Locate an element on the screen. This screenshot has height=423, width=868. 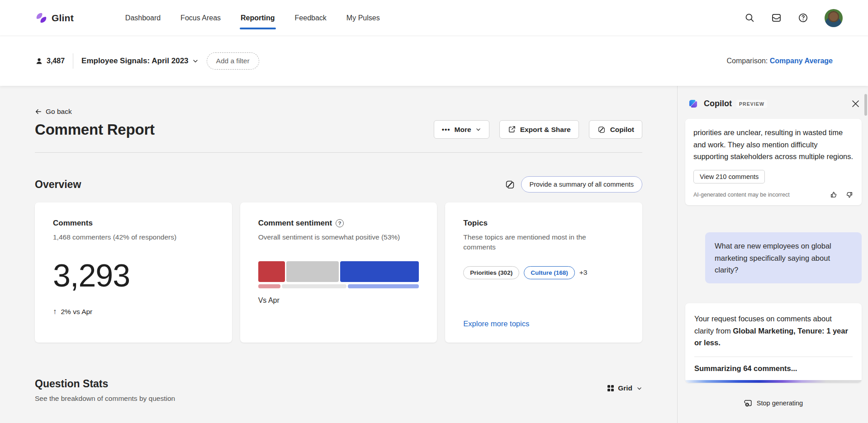
user-message-bubble: What are new employees on global marketi… is located at coordinates (783, 258).